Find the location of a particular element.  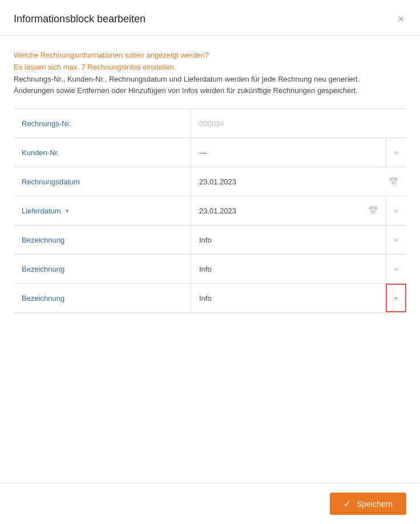

info-line2: Es lassen sich max. 7 Rechnungsinfos ein… is located at coordinates (95, 67).